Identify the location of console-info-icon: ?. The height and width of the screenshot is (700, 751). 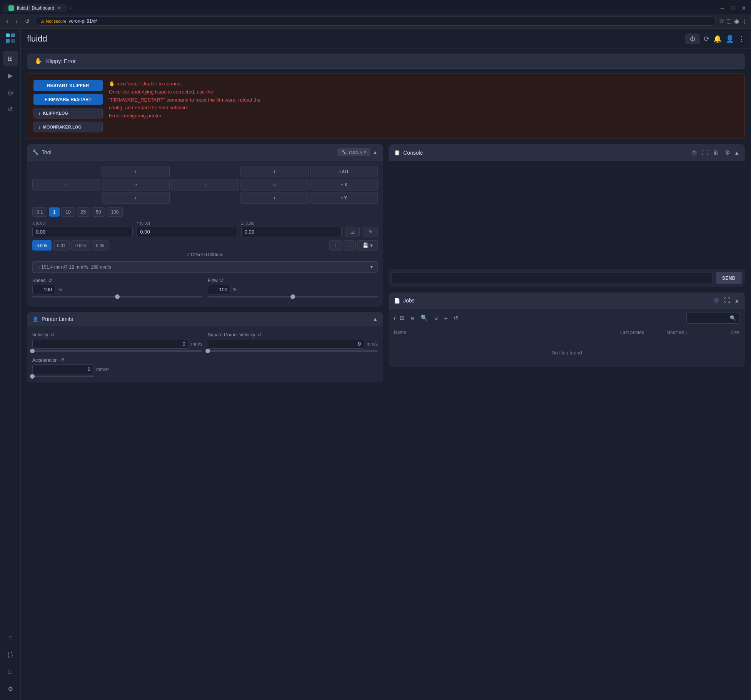
(694, 153).